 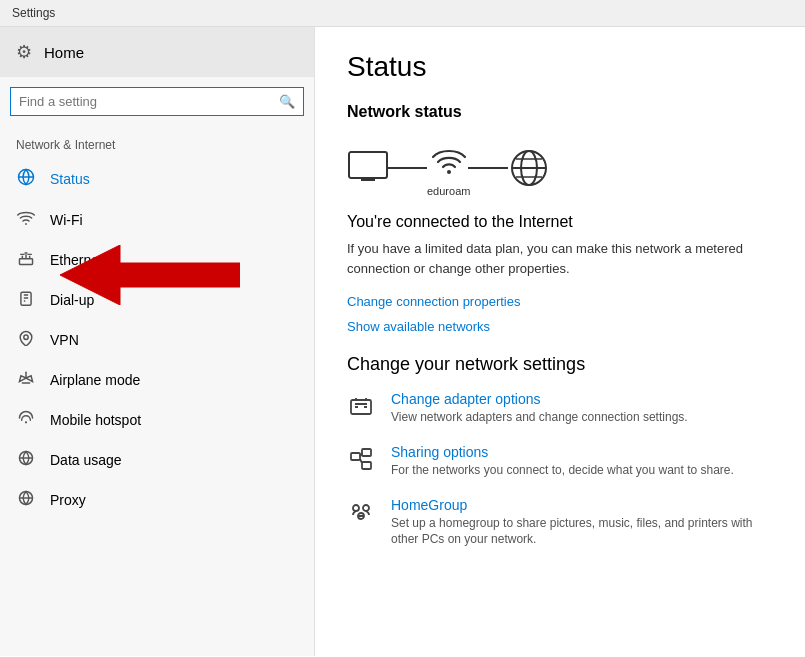 What do you see at coordinates (64, 340) in the screenshot?
I see `sidebar-item-vpn-label: VPN` at bounding box center [64, 340].